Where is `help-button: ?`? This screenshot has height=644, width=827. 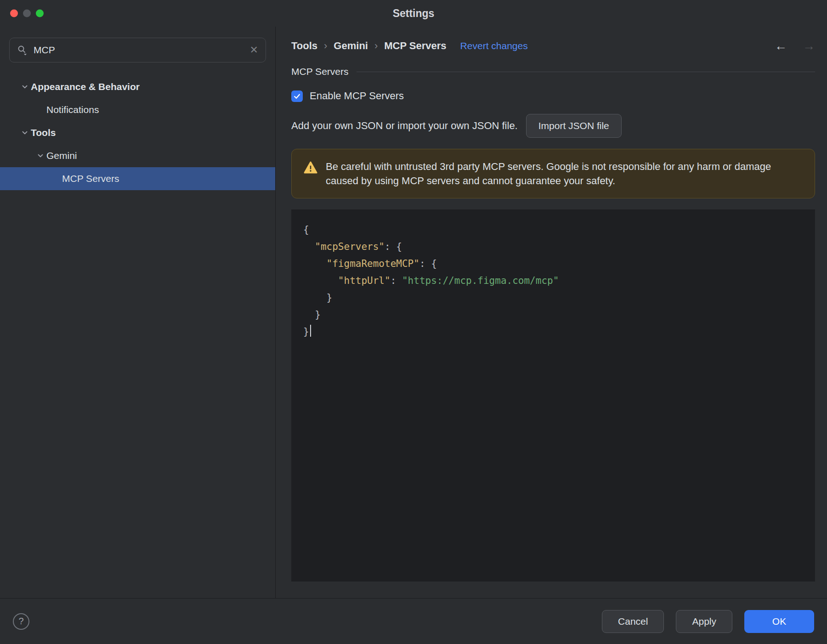 help-button: ? is located at coordinates (21, 621).